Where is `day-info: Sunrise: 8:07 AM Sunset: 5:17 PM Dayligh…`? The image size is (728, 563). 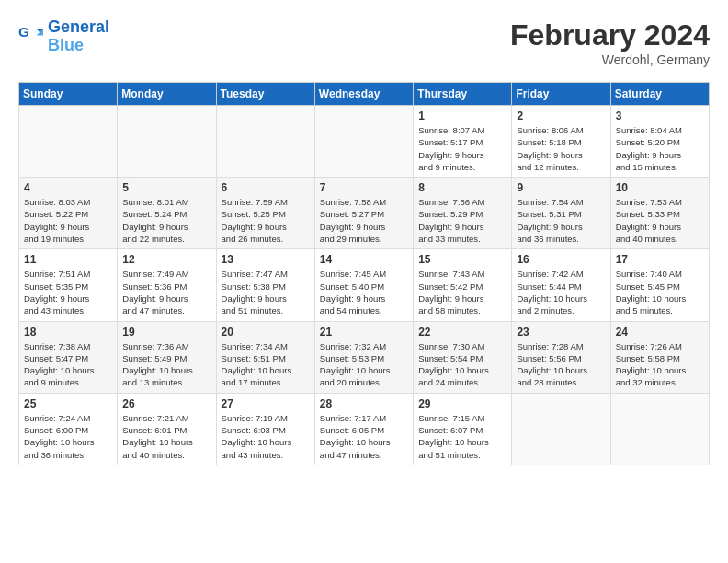 day-info: Sunrise: 8:07 AM Sunset: 5:17 PM Dayligh… is located at coordinates (462, 149).